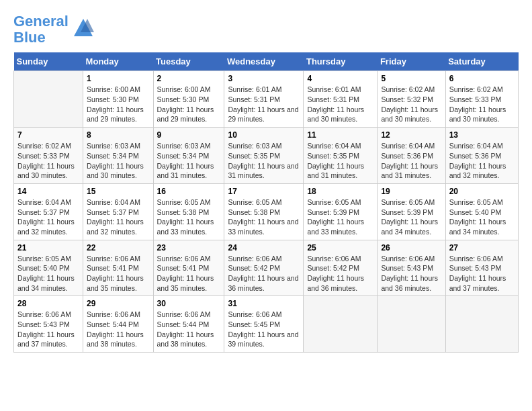 The width and height of the screenshot is (532, 411). I want to click on weekday-header-monday: Monday, so click(118, 62).